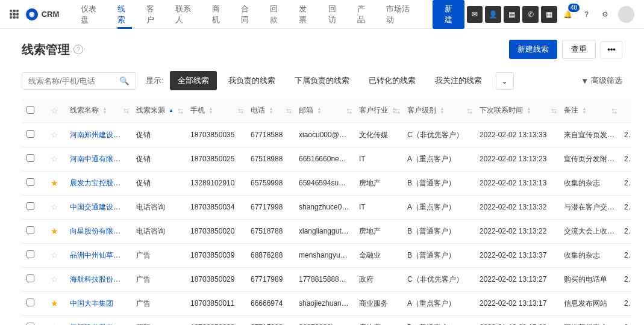  What do you see at coordinates (475, 14) in the screenshot?
I see `mail-icon: ✉` at bounding box center [475, 14].